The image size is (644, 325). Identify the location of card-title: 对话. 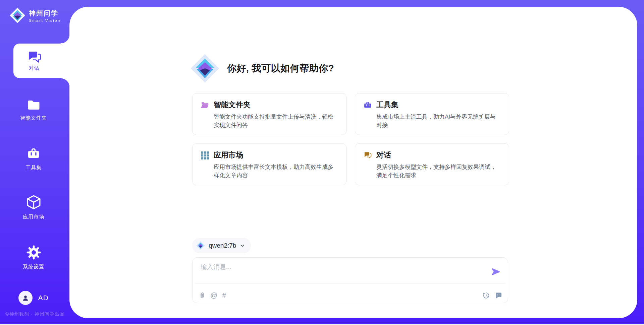
(439, 155).